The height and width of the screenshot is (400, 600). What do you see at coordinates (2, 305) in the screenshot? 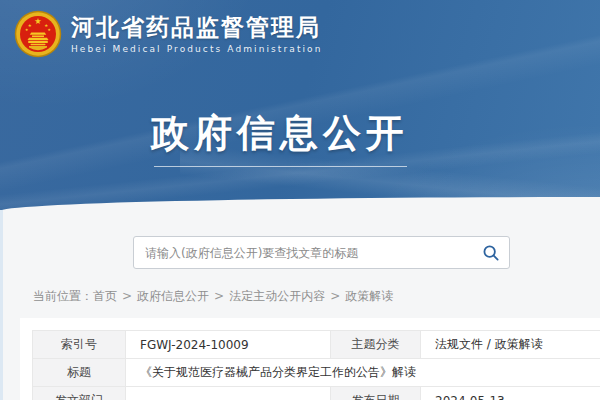
I see `page-left-edge` at bounding box center [2, 305].